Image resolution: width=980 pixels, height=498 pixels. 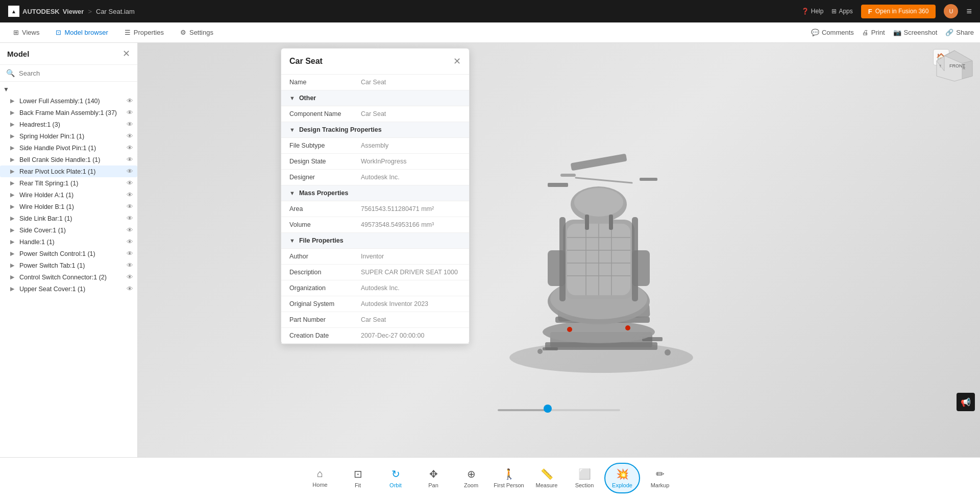 What do you see at coordinates (68, 125) in the screenshot?
I see `tree-item: ▶ Headrest:1 (3) 👁` at bounding box center [68, 125].